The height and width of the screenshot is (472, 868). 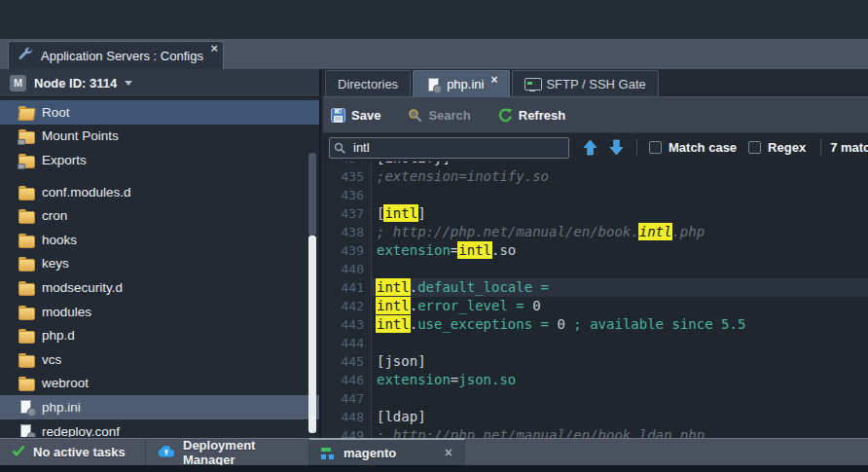 I want to click on line-number: 448, so click(x=346, y=417).